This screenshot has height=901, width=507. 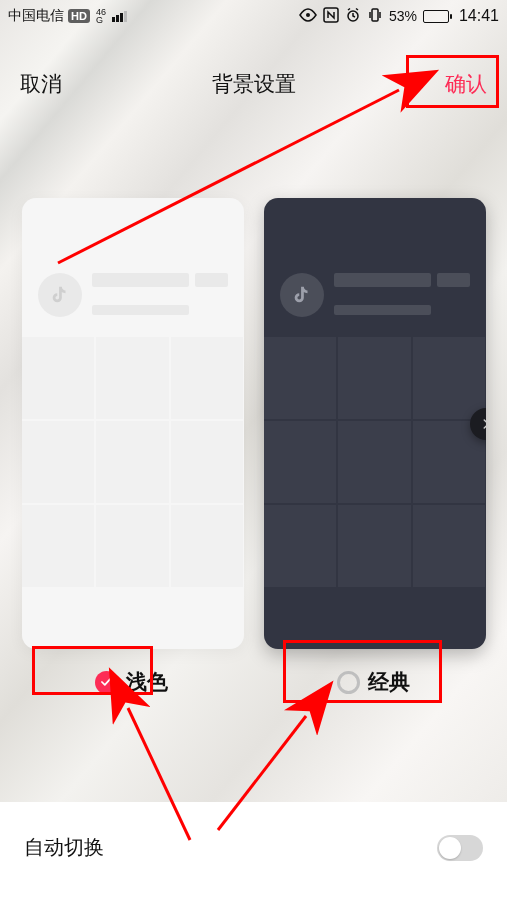 I want to click on nfc-icon, so click(x=331, y=16).